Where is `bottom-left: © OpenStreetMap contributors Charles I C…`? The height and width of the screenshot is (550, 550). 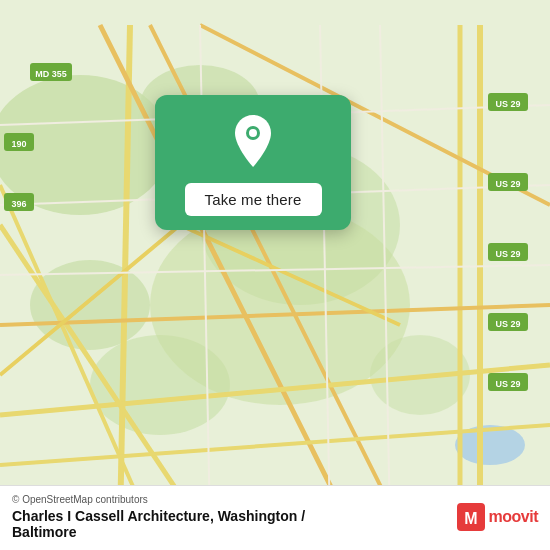
bottom-left: © OpenStreetMap contributors Charles I C… is located at coordinates (158, 517).